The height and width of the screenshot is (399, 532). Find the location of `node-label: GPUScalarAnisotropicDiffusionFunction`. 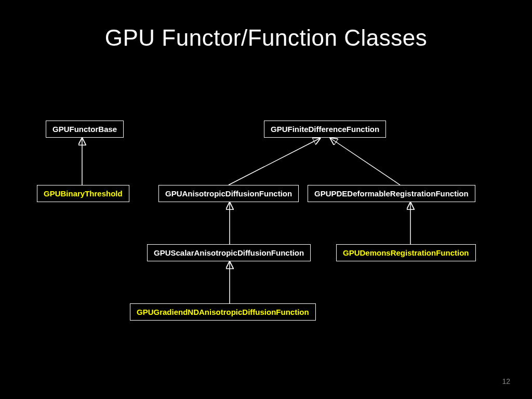

node-label: GPUScalarAnisotropicDiffusionFunction is located at coordinates (229, 252).